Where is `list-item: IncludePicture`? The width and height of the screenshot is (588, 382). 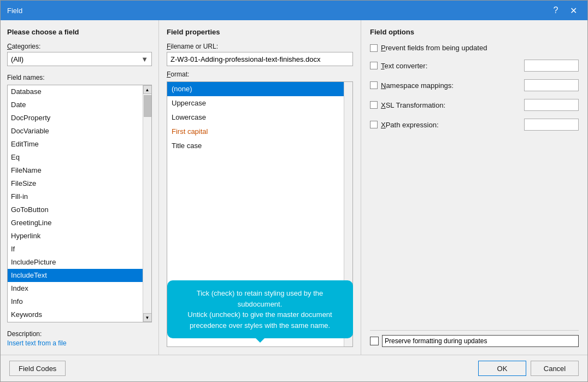
list-item: IncludePicture is located at coordinates (75, 262).